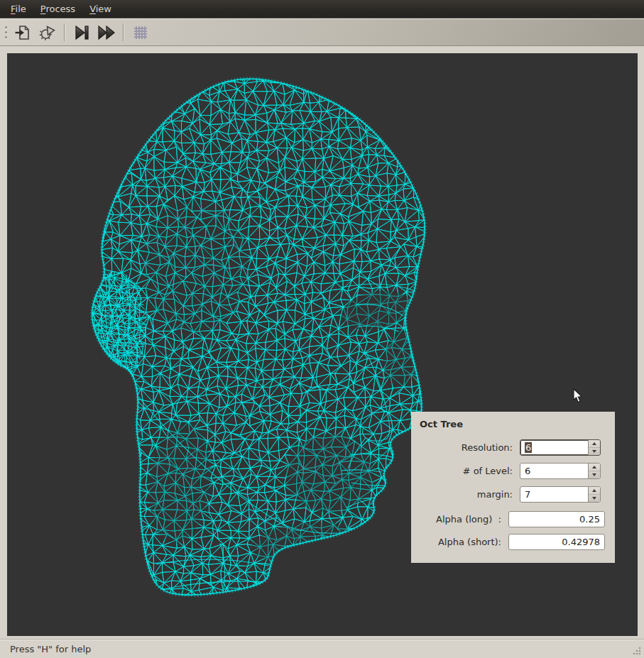 This screenshot has height=658, width=644. I want to click on resolution-entry: 6, so click(554, 447).